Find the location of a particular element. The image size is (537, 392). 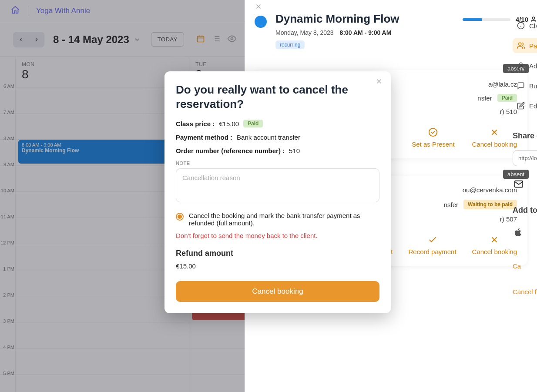

modal-title: Do you really want to cancel the reserva… is located at coordinates (278, 97).